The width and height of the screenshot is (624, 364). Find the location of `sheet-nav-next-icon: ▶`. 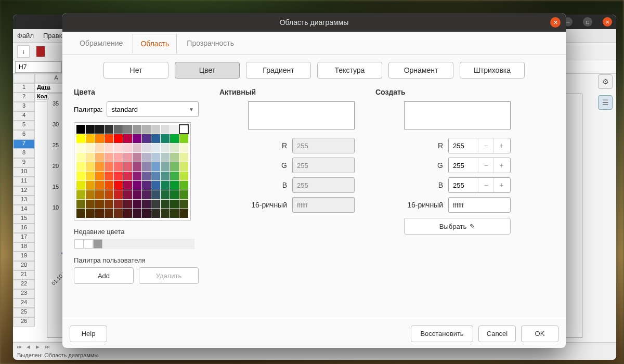

sheet-nav-next-icon: ▶ is located at coordinates (40, 348).